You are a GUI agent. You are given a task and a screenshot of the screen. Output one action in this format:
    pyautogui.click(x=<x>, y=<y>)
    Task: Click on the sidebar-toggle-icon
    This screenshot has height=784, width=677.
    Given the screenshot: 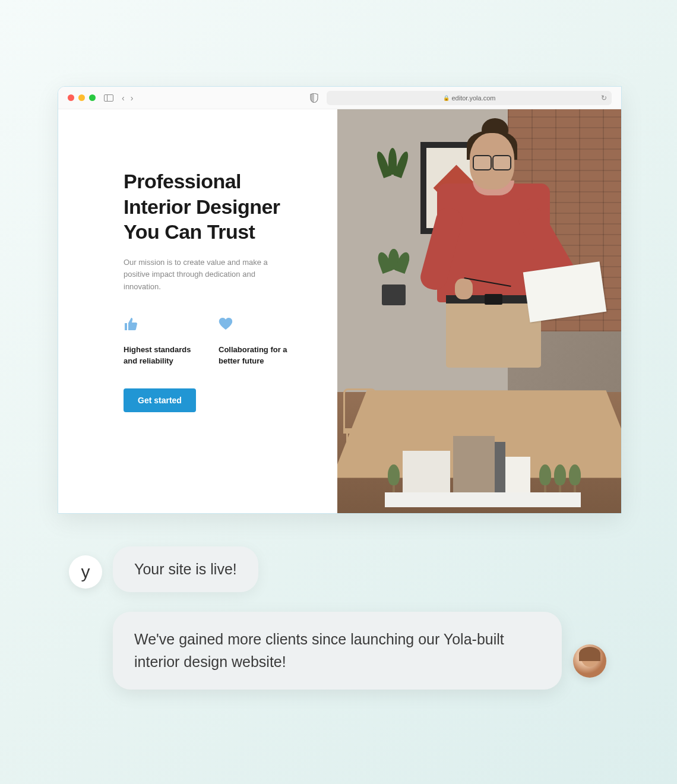 What is the action you would take?
    pyautogui.click(x=109, y=98)
    